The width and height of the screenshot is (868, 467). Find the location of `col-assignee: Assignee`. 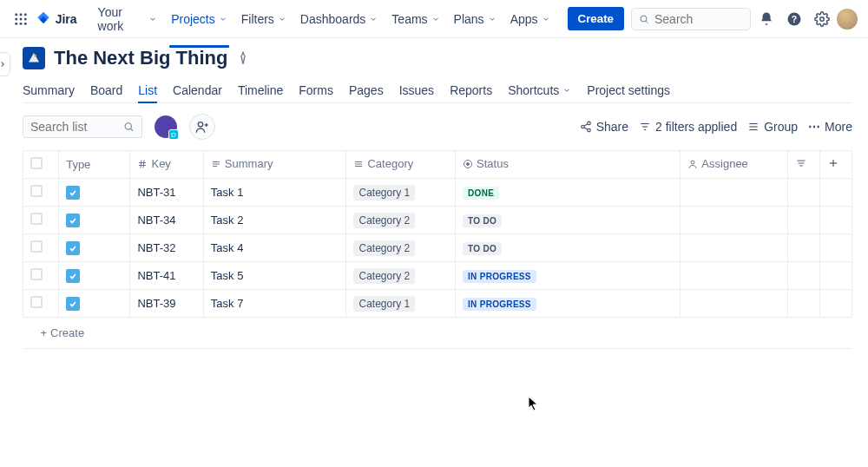

col-assignee: Assignee is located at coordinates (734, 165).